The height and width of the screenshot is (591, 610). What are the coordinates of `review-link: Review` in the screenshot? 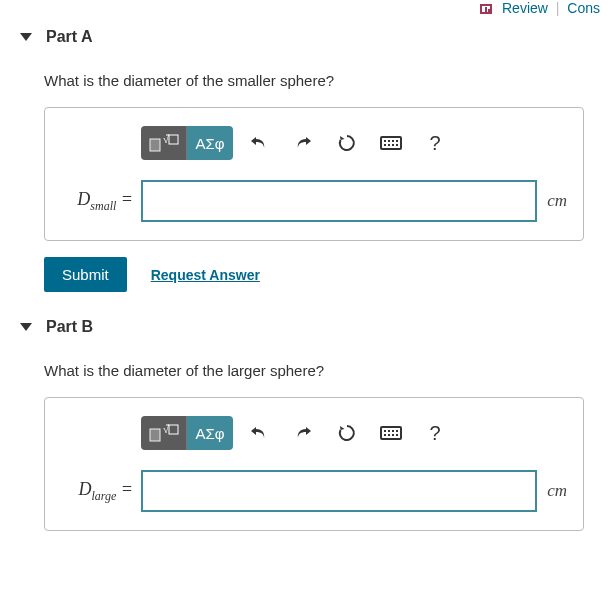 It's located at (525, 8).